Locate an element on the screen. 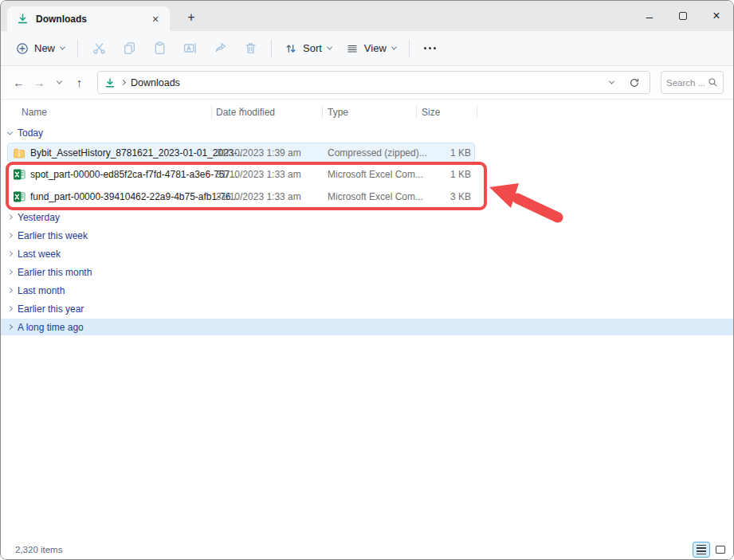 This screenshot has height=560, width=734. thumbnails-view-icon is located at coordinates (720, 550).